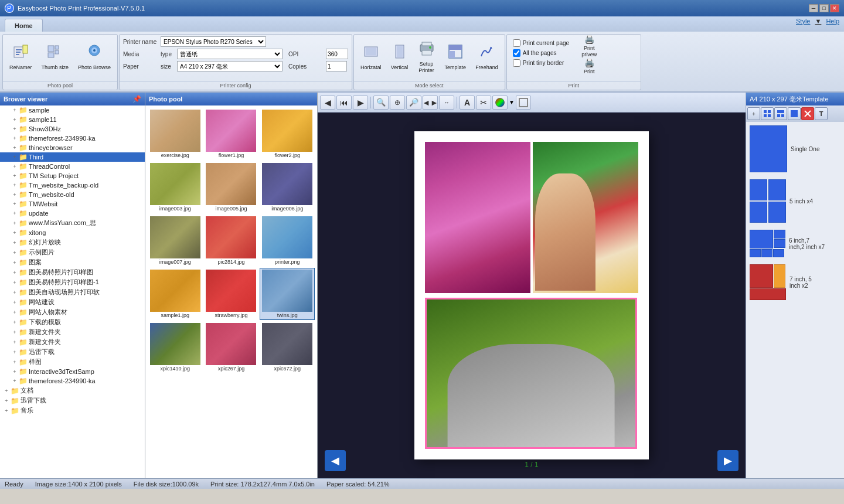  I want to click on canvas-photo-flower, so click(478, 217).